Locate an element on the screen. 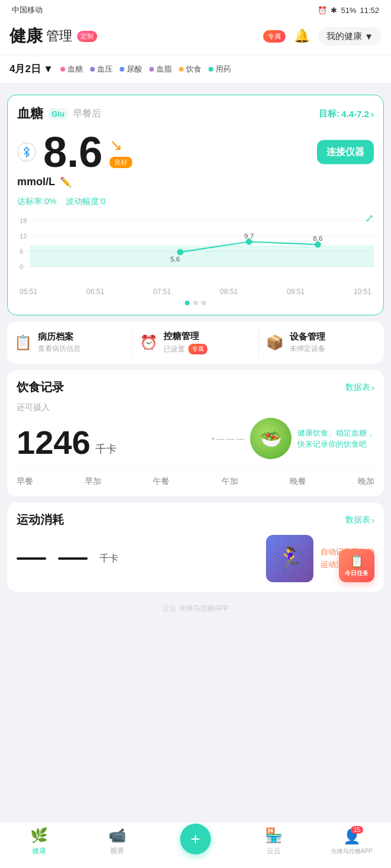  nav-add-button: + is located at coordinates (196, 839).